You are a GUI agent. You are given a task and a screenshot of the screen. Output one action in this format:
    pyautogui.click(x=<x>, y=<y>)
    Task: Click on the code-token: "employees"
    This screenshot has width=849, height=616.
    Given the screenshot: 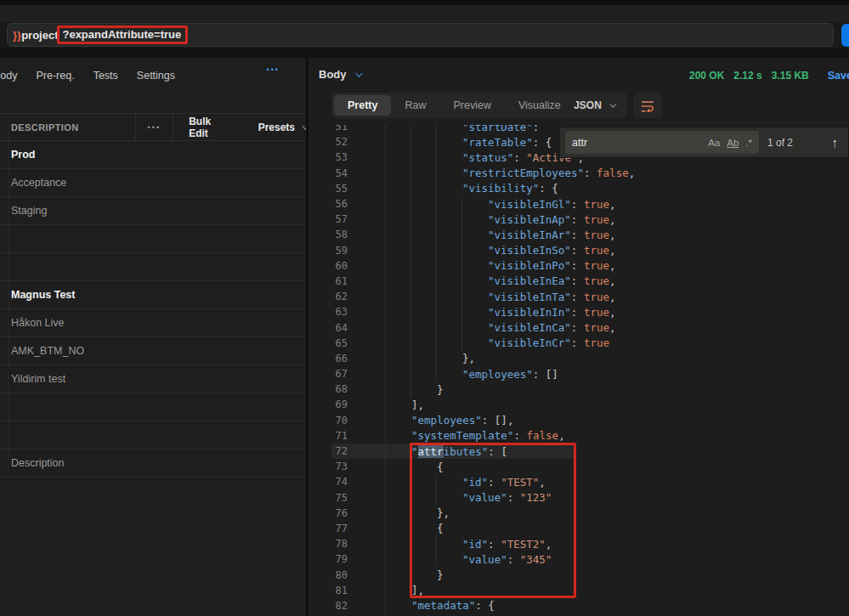 What is the action you would take?
    pyautogui.click(x=498, y=374)
    